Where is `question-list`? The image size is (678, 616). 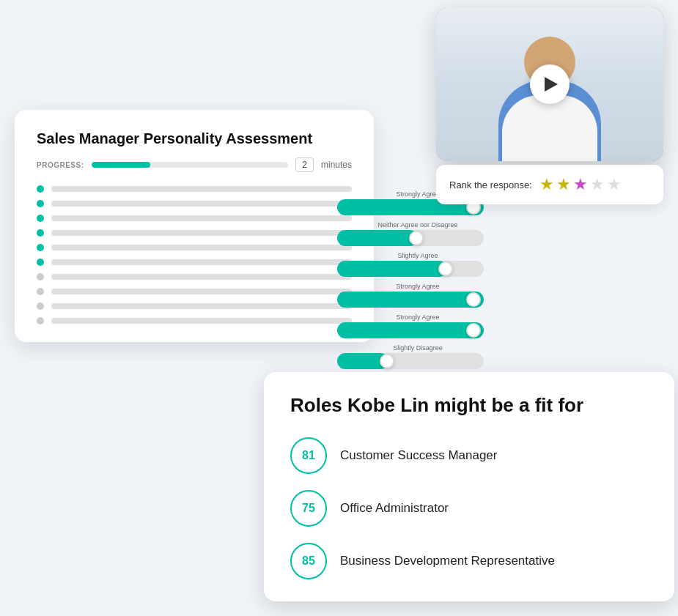
question-list is located at coordinates (194, 255).